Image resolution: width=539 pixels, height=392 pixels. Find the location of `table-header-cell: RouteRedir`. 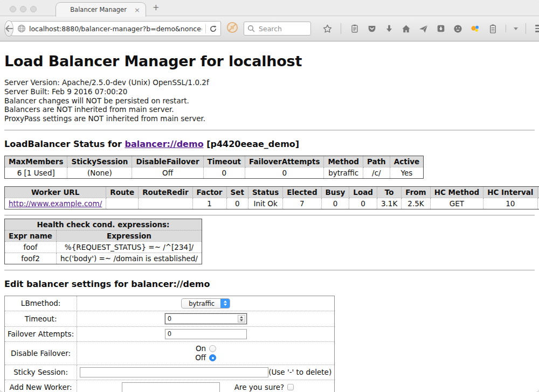

table-header-cell: RouteRedir is located at coordinates (165, 192).